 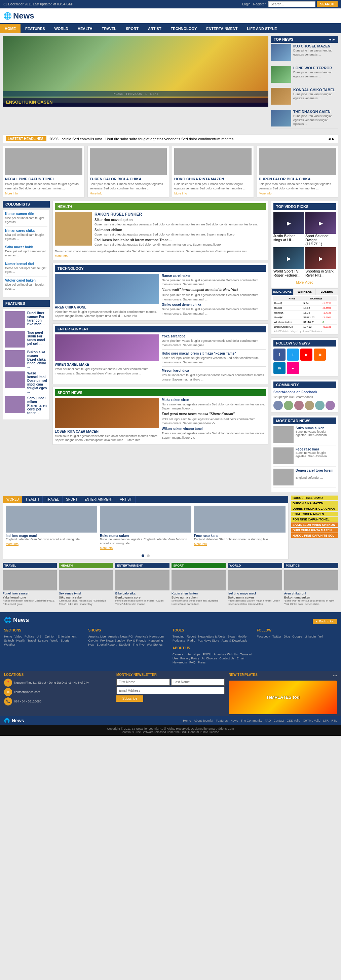 What do you see at coordinates (26, 214) in the screenshot?
I see `columnist-name: Kosen camen ritin` at bounding box center [26, 214].